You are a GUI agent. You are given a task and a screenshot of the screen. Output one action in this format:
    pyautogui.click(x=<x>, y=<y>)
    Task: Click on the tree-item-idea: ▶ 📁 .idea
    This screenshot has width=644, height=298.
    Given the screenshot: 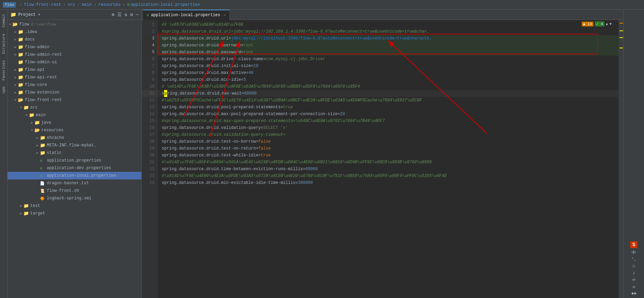 What is the action you would take?
    pyautogui.click(x=74, y=32)
    